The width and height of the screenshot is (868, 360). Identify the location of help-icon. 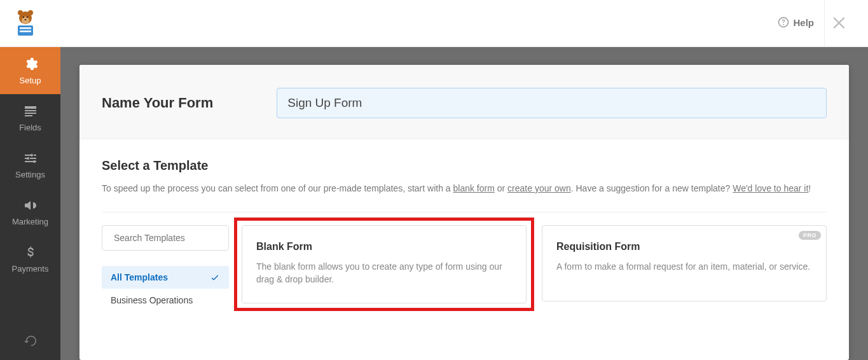
(783, 22).